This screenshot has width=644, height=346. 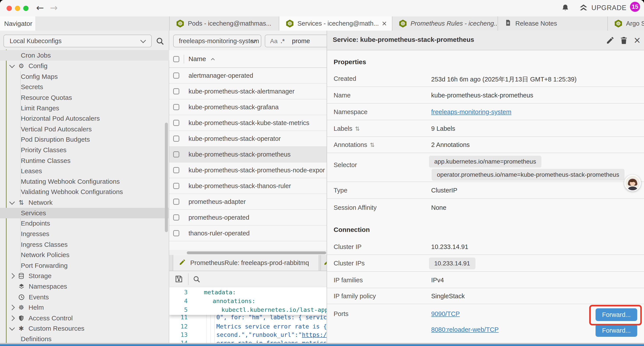 What do you see at coordinates (446, 314) in the screenshot?
I see `port-link: 9090/TCP` at bounding box center [446, 314].